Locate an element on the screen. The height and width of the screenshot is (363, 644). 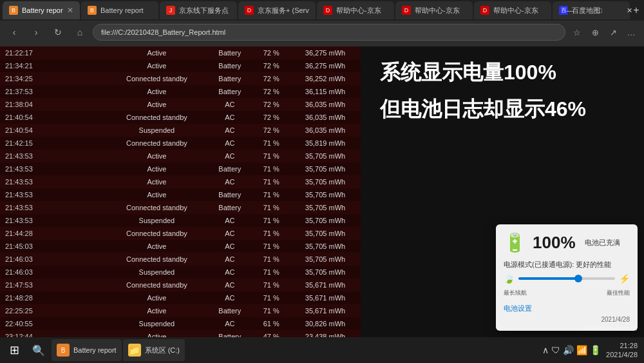
tab-label-help-1: 帮助中心-京东 is located at coordinates (359, 10).